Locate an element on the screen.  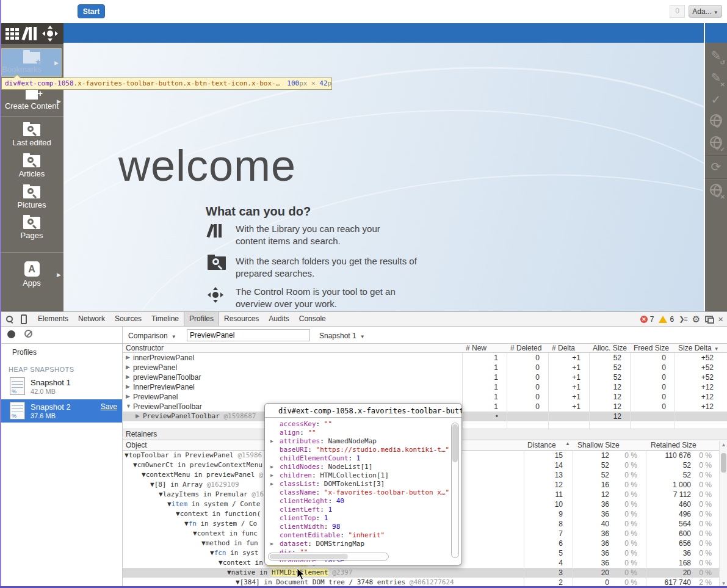
popup-property: clientLeft: 1 is located at coordinates (360, 510).